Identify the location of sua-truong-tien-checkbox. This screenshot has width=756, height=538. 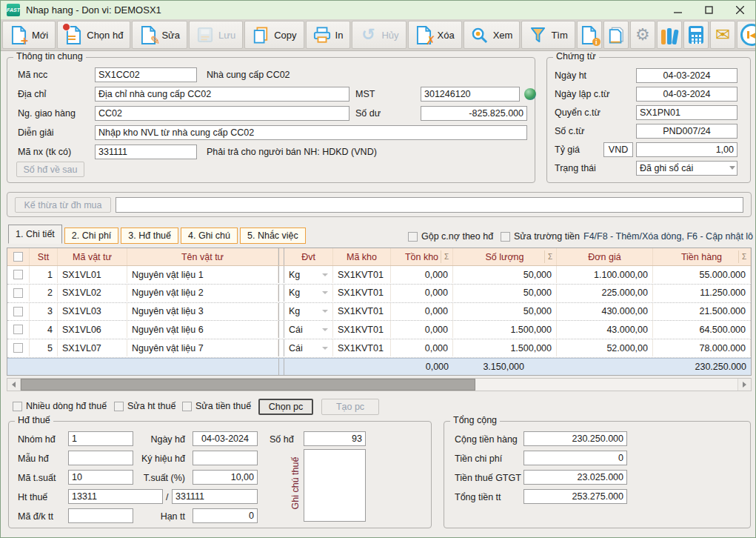
(505, 237).